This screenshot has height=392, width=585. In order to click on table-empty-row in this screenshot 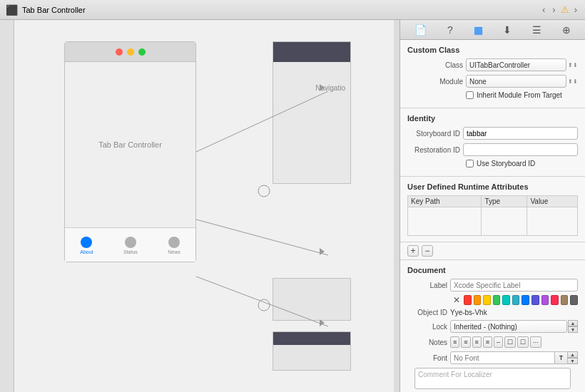, I will do `click(493, 222)`.